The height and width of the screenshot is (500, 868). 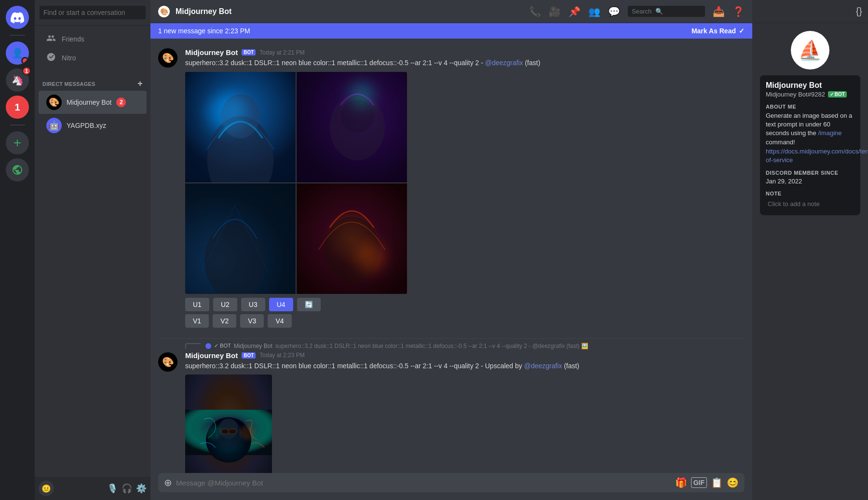 What do you see at coordinates (46, 488) in the screenshot?
I see `user-avatar: 😐` at bounding box center [46, 488].